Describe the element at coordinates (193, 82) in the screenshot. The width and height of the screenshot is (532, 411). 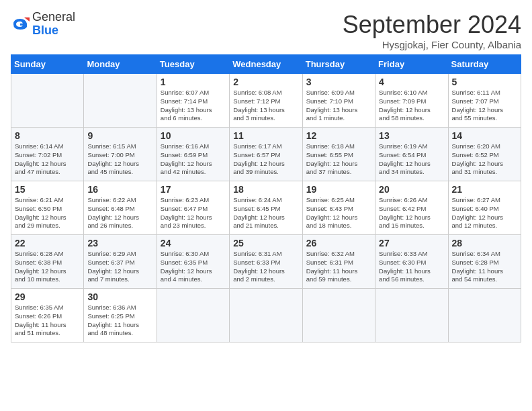
I see `day-number: 1` at that location.